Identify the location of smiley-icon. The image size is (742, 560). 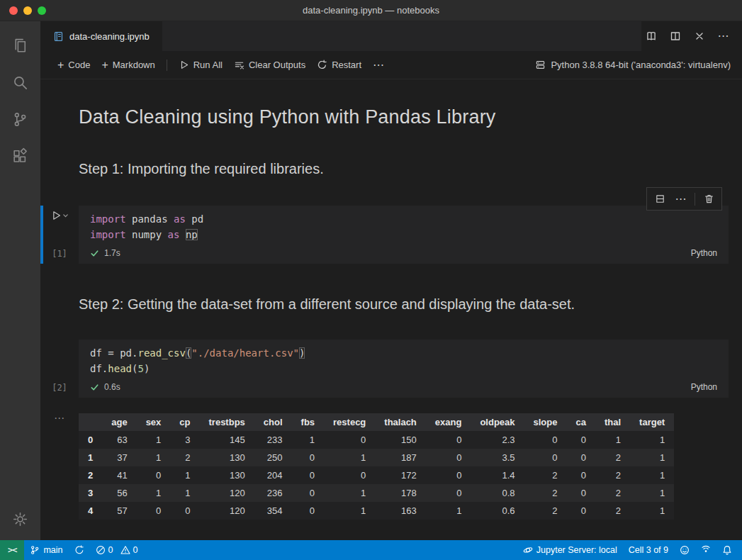
(685, 550).